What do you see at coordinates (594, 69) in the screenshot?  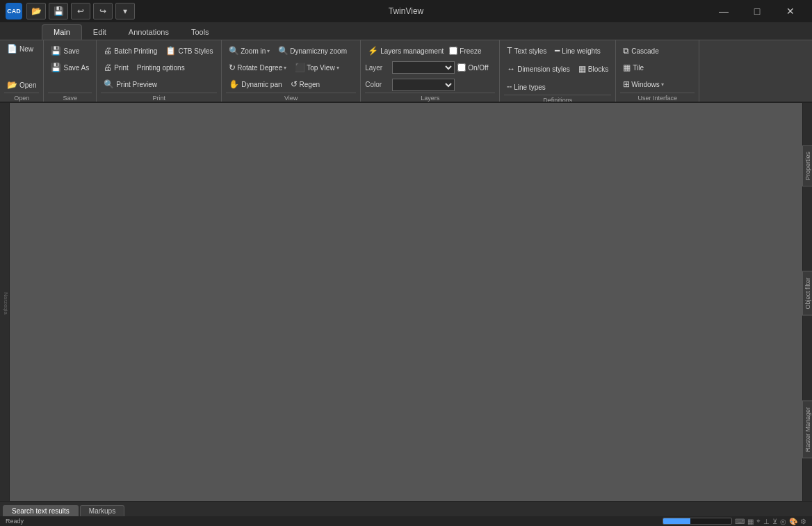 I see `blocks-button: ▦ Blocks` at bounding box center [594, 69].